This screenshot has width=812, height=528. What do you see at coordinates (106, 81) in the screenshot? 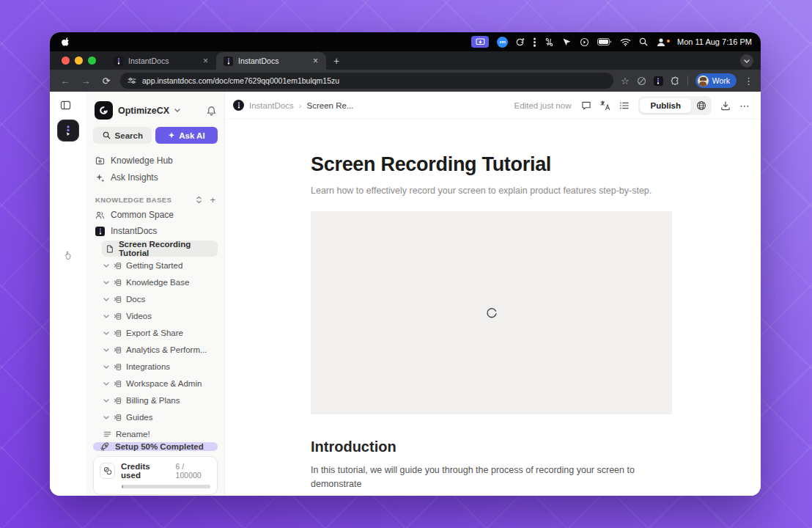
I see `reload-button: ⟳` at bounding box center [106, 81].